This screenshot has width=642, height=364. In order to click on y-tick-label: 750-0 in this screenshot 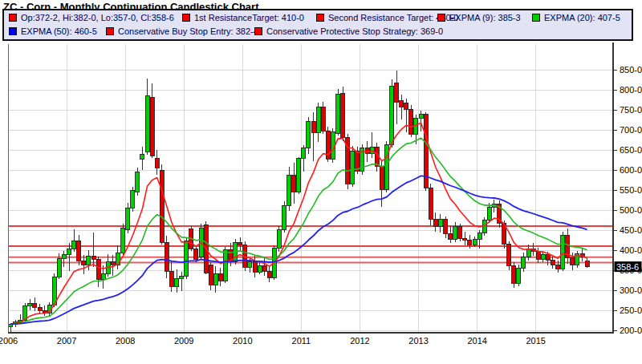, I will do `click(631, 110)`.